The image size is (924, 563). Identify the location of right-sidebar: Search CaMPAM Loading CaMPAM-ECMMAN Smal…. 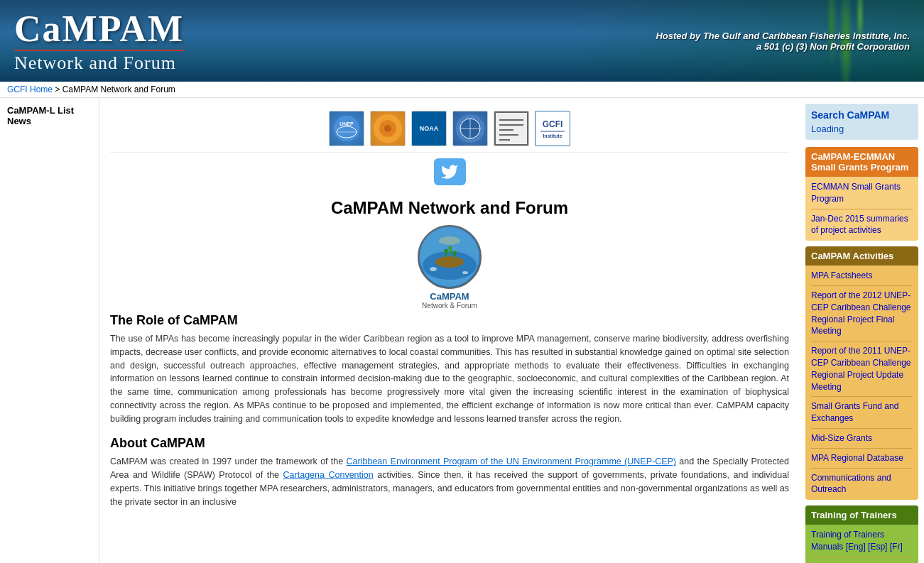
(862, 331).